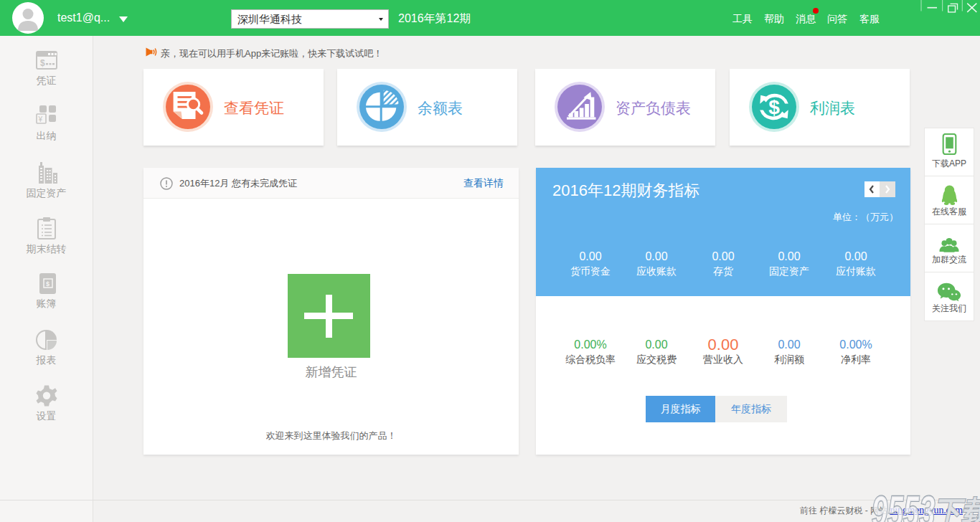 The height and width of the screenshot is (522, 980). Describe the element at coordinates (903, 506) in the screenshot. I see `svg-text: 9553` at that location.